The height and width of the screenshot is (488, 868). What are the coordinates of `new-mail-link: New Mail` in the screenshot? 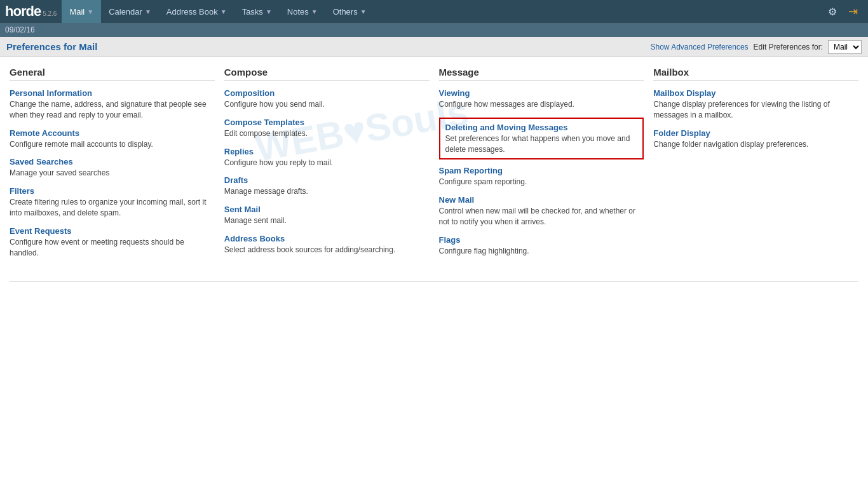 It's located at (541, 200).